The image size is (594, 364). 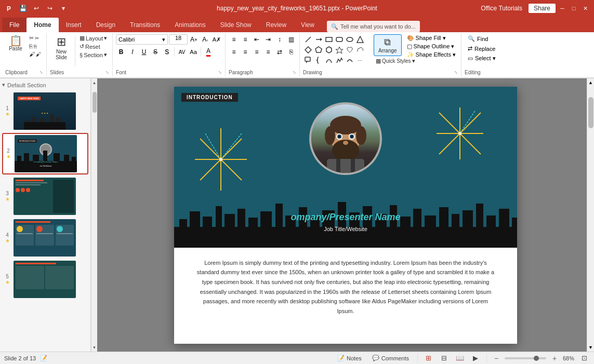 I want to click on rect-shape-btn, so click(x=329, y=39).